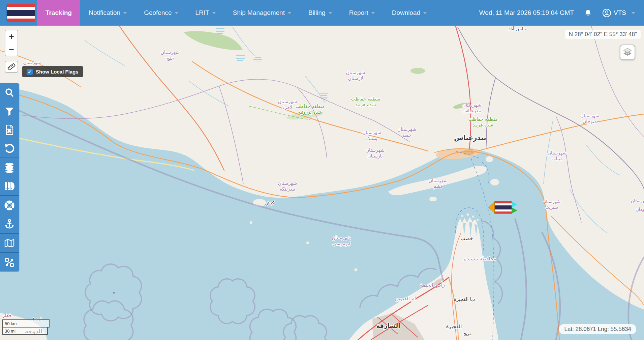 The height and width of the screenshot is (340, 644). Describe the element at coordinates (7, 316) in the screenshot. I see `map-label: قطر` at that location.